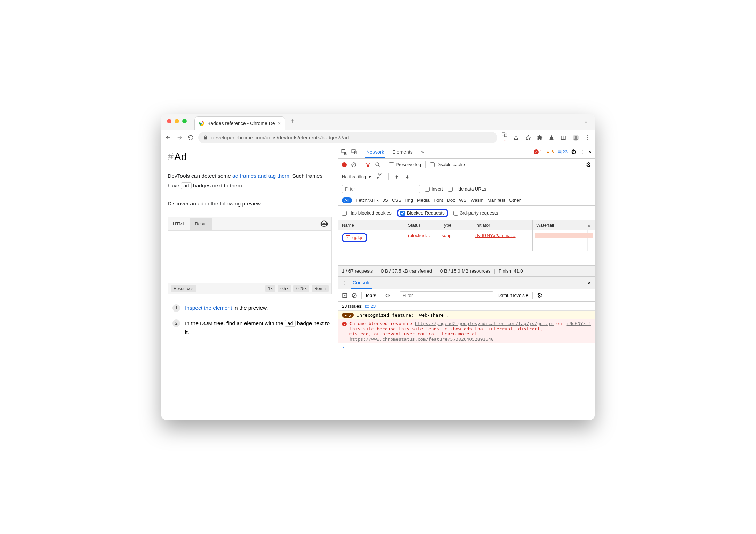 Image resolution: width=756 pixels, height=534 pixels. I want to click on error-source-link: rNdGNYx:1, so click(579, 331).